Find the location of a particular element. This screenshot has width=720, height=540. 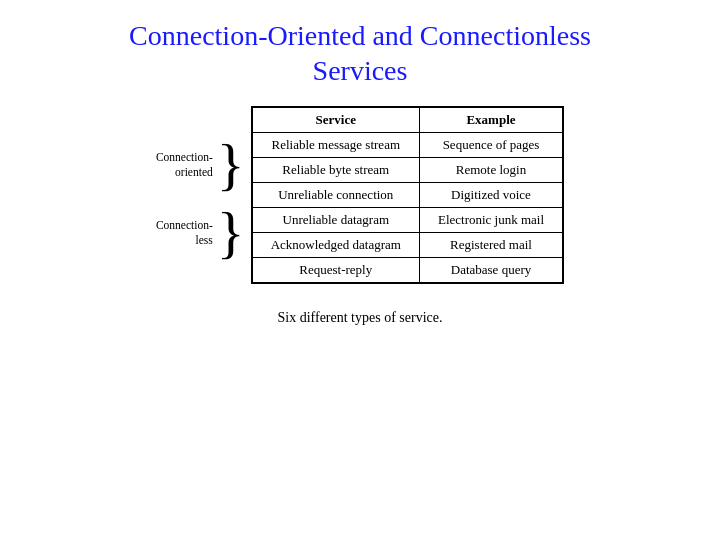

service-cell: Reliable byte stream is located at coordinates (336, 170).